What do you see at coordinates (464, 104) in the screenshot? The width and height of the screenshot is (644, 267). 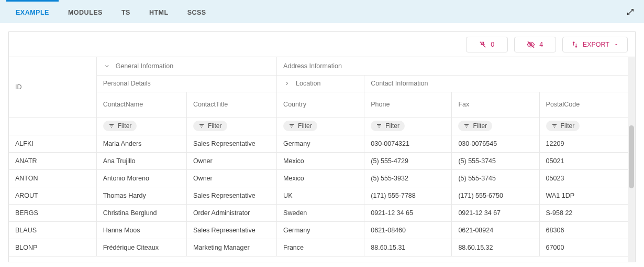 I see `header-label: Fax` at bounding box center [464, 104].